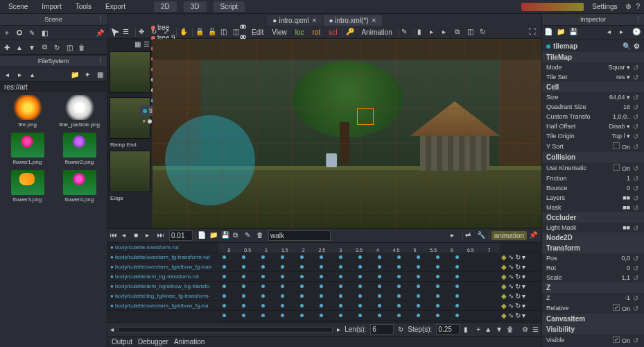 This screenshot has width=644, height=347. Describe the element at coordinates (122, 341) in the screenshot. I see `bottom-tab-output: Output` at that location.